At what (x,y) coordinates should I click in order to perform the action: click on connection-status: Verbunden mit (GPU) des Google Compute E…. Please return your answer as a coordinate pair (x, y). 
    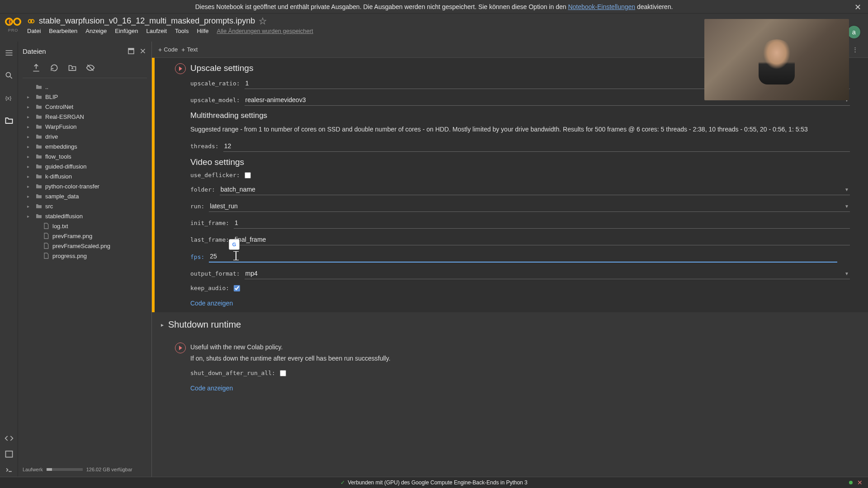
    Looking at the image, I should click on (438, 483).